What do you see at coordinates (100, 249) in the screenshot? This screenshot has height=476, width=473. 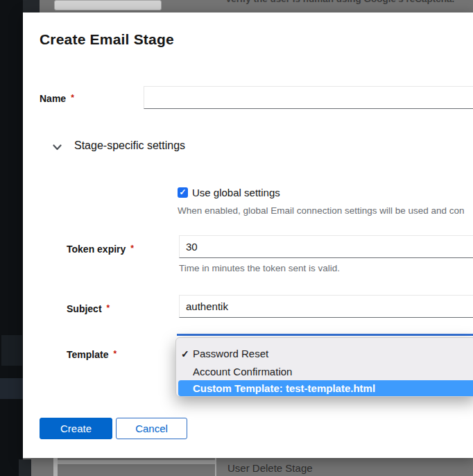 I see `token-expiry-label: Token expiry*` at bounding box center [100, 249].